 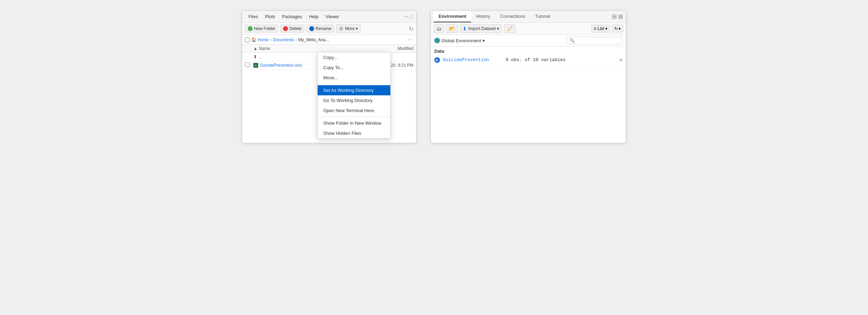 I want to click on refresh-icon-right: ↻, so click(x=616, y=29).